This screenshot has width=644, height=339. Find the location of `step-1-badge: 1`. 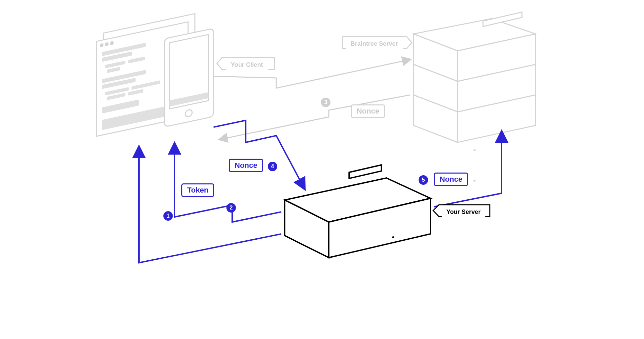

step-1-badge: 1 is located at coordinates (168, 216).